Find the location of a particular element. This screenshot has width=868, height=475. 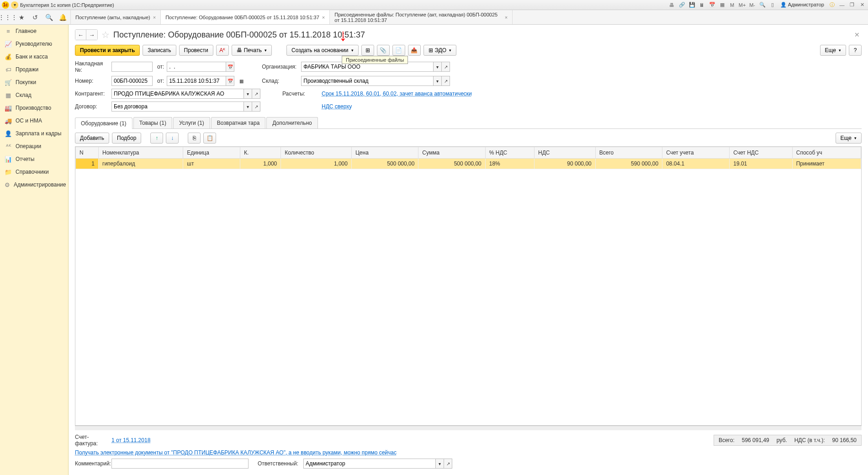

contract-open-icon: ↗ is located at coordinates (256, 107).